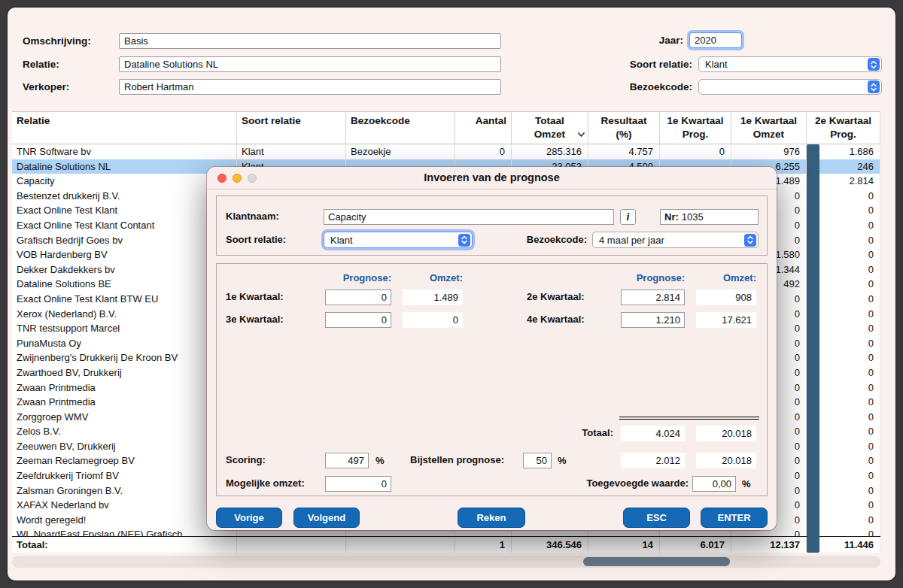 This screenshot has width=903, height=588. I want to click on totals-cell: 6.017, so click(695, 544).